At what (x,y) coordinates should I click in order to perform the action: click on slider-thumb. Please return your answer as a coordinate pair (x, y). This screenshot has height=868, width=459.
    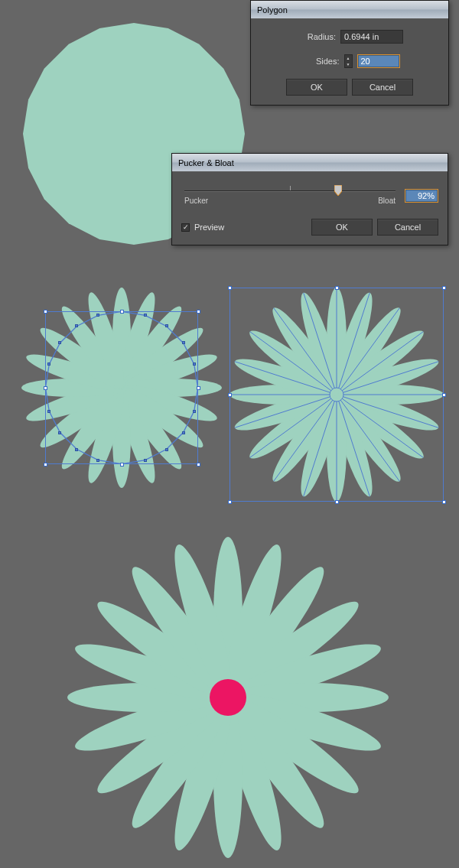
    Looking at the image, I should click on (338, 190).